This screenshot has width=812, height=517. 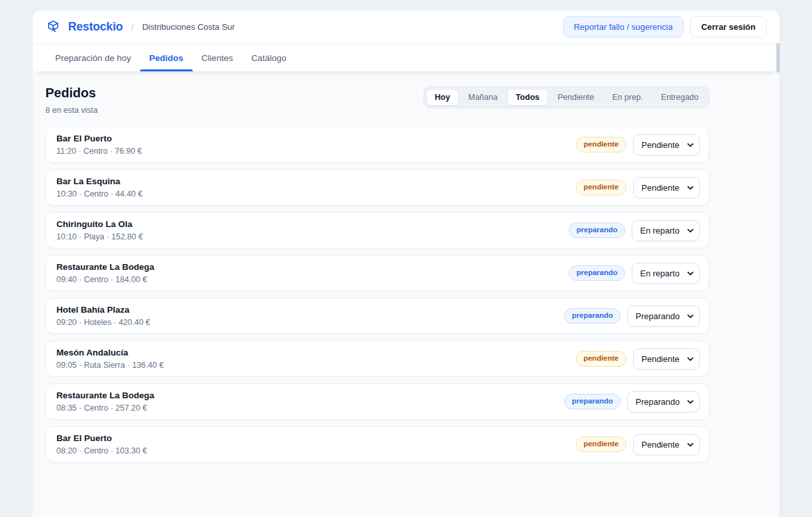 I want to click on filter-en-prep: En prep., so click(x=628, y=97).